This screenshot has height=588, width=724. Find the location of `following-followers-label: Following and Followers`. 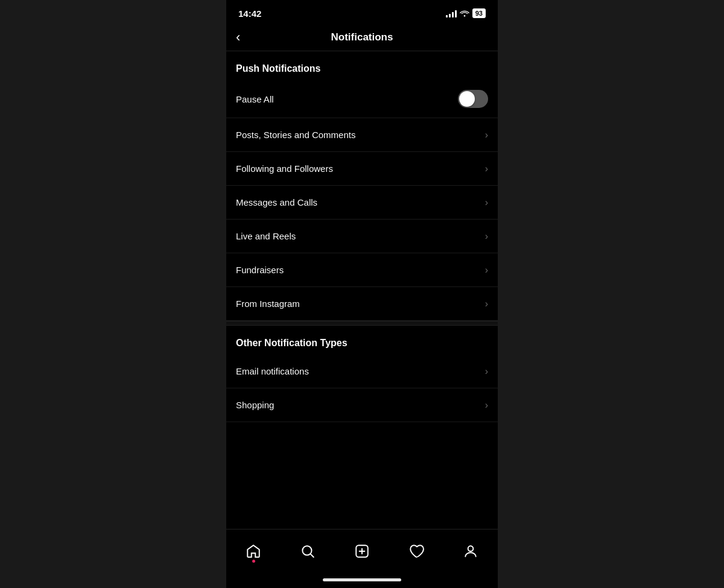

following-followers-label: Following and Followers is located at coordinates (285, 169).